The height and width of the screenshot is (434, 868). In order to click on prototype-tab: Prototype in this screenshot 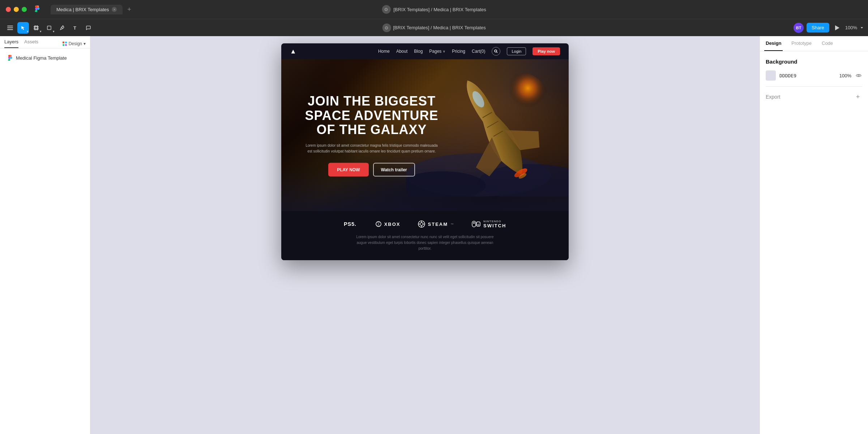, I will do `click(801, 43)`.